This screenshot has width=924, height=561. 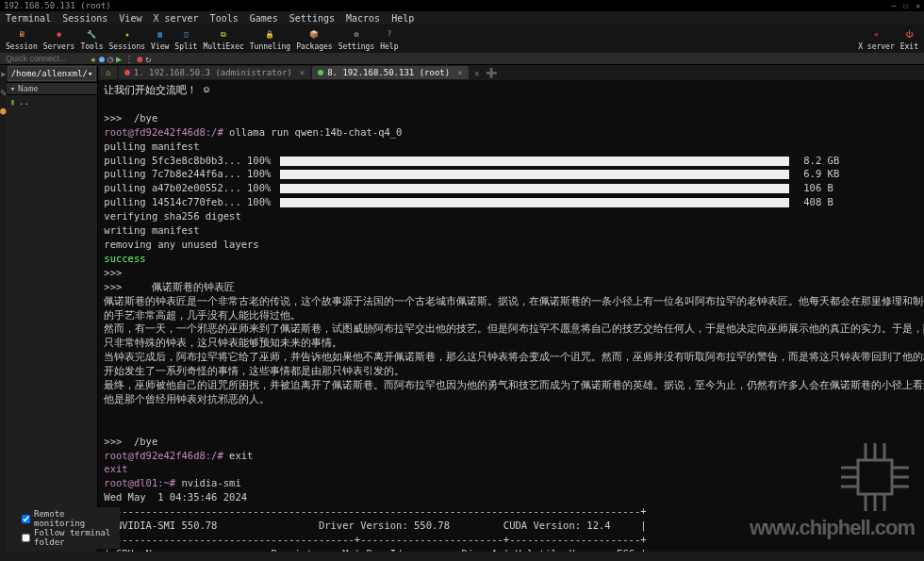 What do you see at coordinates (107, 73) in the screenshot?
I see `tab: ⌂` at bounding box center [107, 73].